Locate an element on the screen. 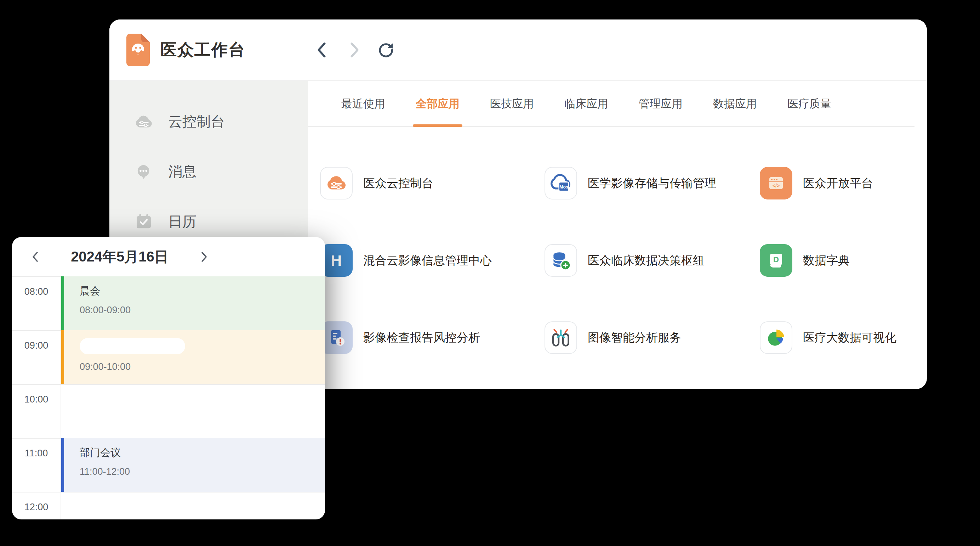 The image size is (980, 546). app-label: 医众临床数据决策枢纽 is located at coordinates (646, 260).